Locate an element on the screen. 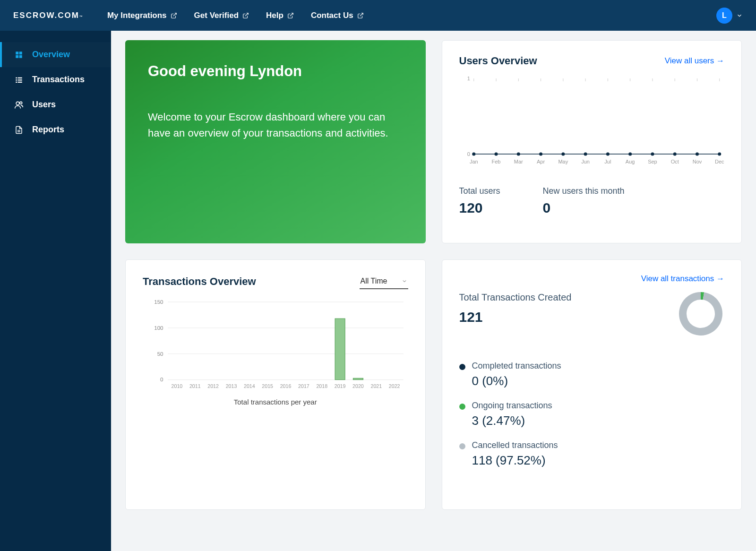 The width and height of the screenshot is (756, 551). dashboard-icon is located at coordinates (19, 55).